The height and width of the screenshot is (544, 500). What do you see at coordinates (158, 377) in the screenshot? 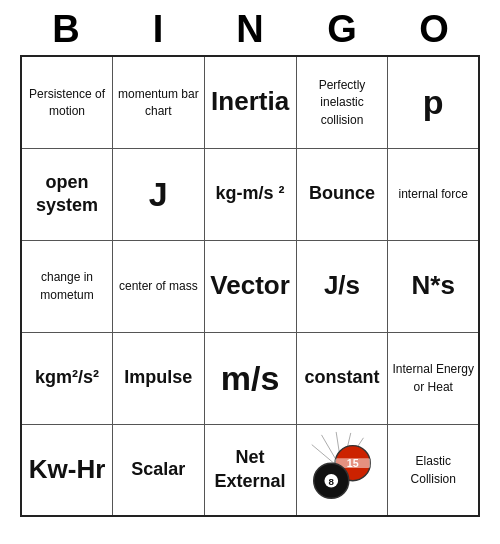
I see `cell-text-r3-c1: Impulse` at bounding box center [158, 377].